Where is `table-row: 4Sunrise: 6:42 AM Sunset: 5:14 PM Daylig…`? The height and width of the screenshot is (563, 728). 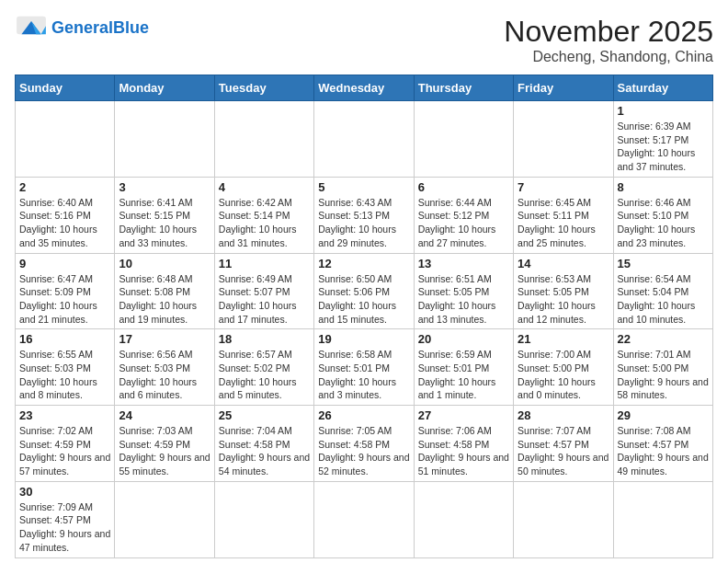 table-row: 4Sunrise: 6:42 AM Sunset: 5:14 PM Daylig… is located at coordinates (264, 215).